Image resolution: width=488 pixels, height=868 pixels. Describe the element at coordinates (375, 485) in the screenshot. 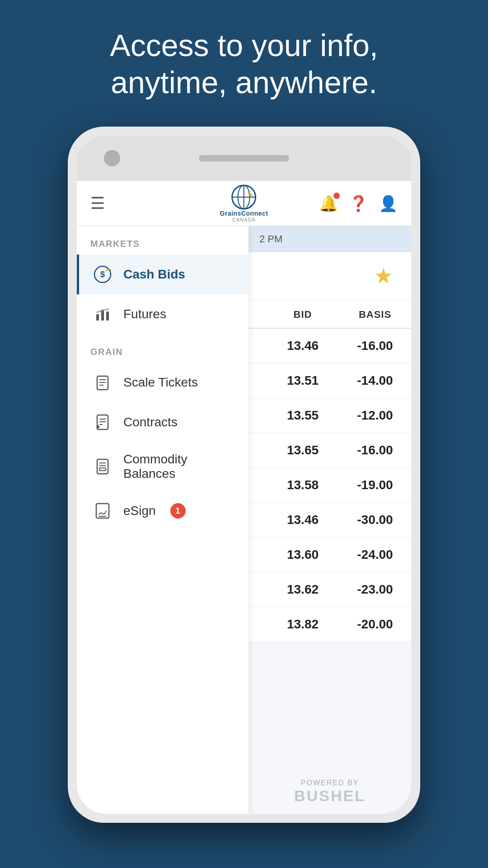

I see `basis-cell: -19.00` at that location.